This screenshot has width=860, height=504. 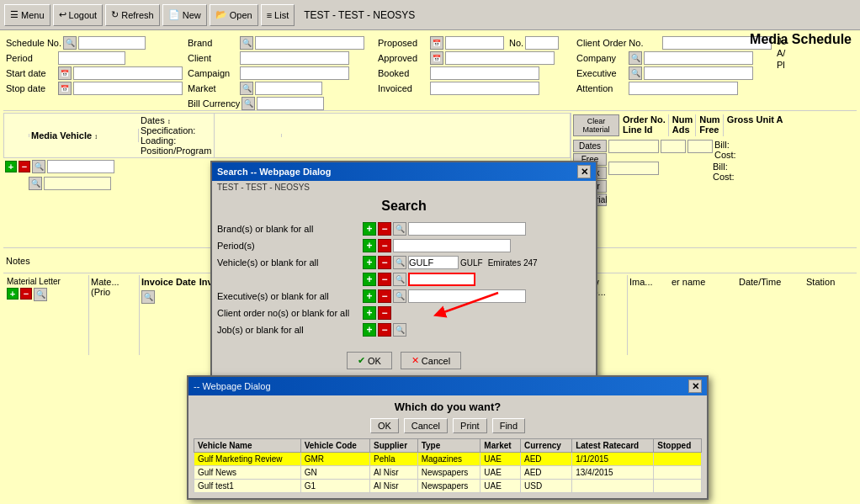 I want to click on list-button: ≡ List, so click(x=278, y=15).